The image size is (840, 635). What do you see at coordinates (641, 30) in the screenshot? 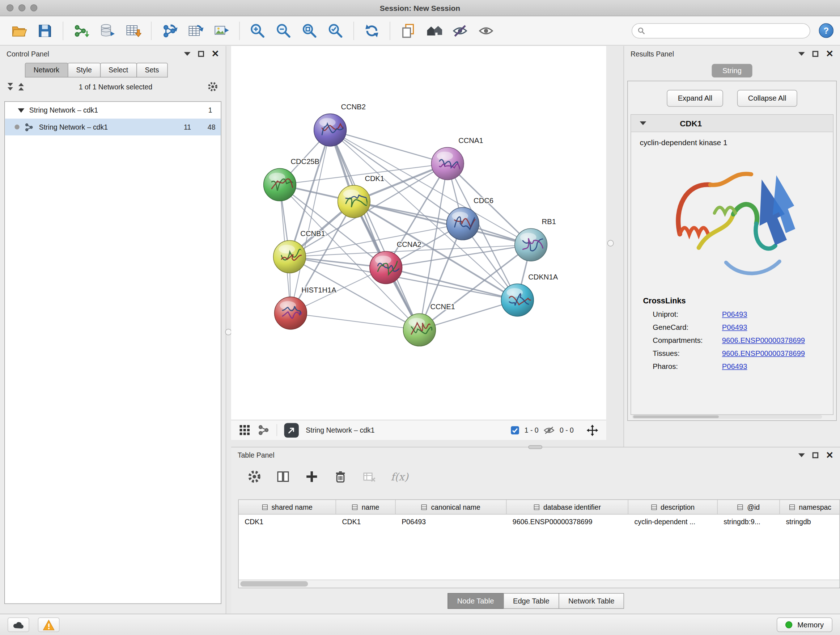
I see `search-icon` at bounding box center [641, 30].